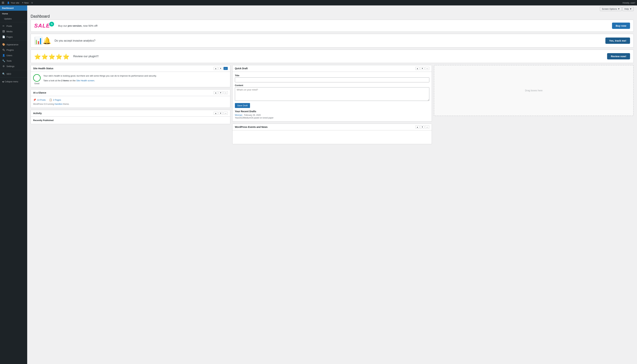  What do you see at coordinates (130, 80) in the screenshot?
I see `health-status: Good Your site's health is looking good,…` at bounding box center [130, 80].